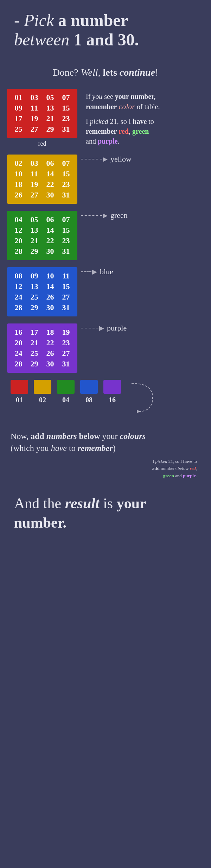  What do you see at coordinates (106, 398) in the screenshot?
I see `swatches-section: 01 02 04 08 16` at bounding box center [106, 398].